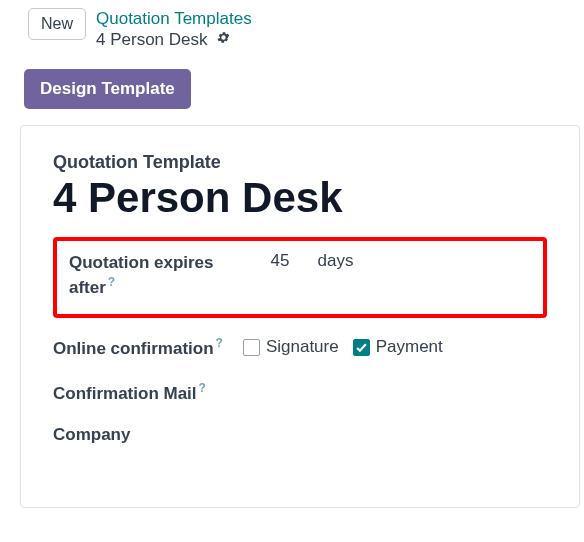 The height and width of the screenshot is (542, 584). I want to click on design-template-button: Design Template, so click(108, 89).